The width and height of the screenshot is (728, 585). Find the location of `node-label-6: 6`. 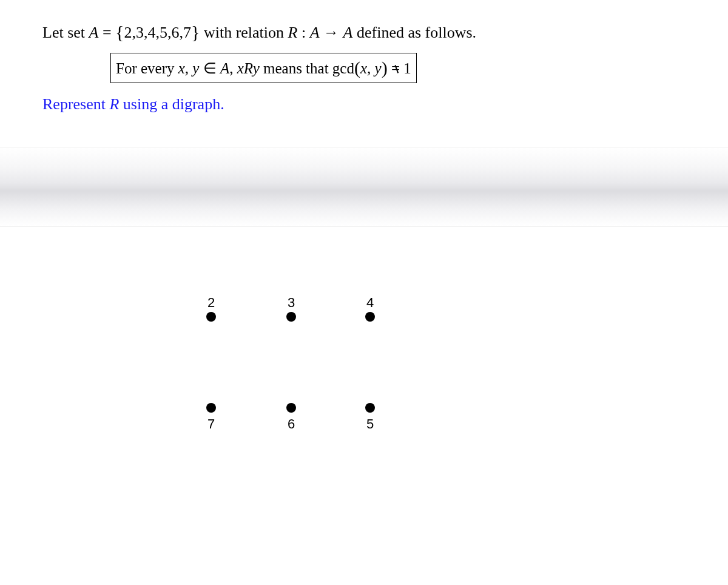

node-label-6: 6 is located at coordinates (291, 424).